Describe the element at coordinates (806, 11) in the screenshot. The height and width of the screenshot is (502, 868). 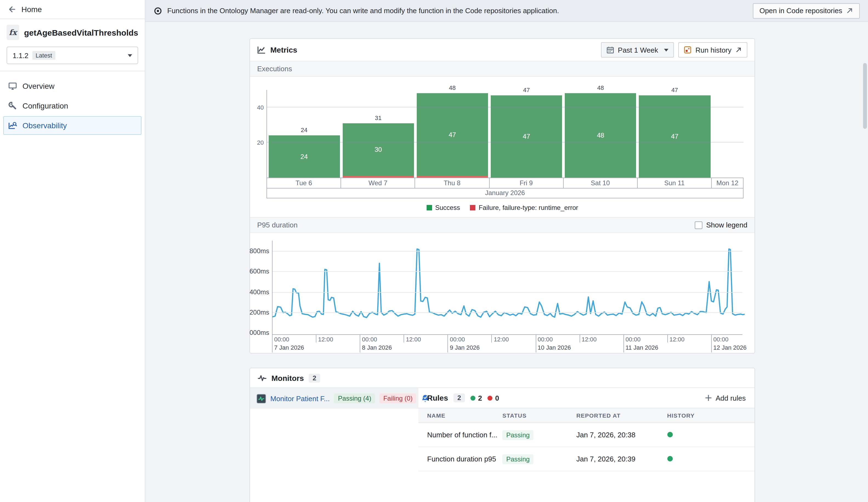
I see `open-in-code-repositories-button: Open in Code repositories` at that location.